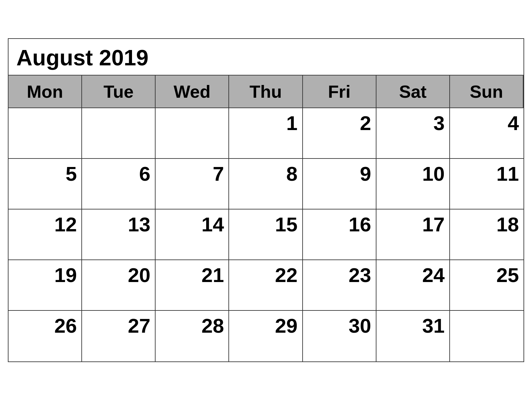  What do you see at coordinates (340, 235) in the screenshot?
I see `day-cell: 16` at bounding box center [340, 235].